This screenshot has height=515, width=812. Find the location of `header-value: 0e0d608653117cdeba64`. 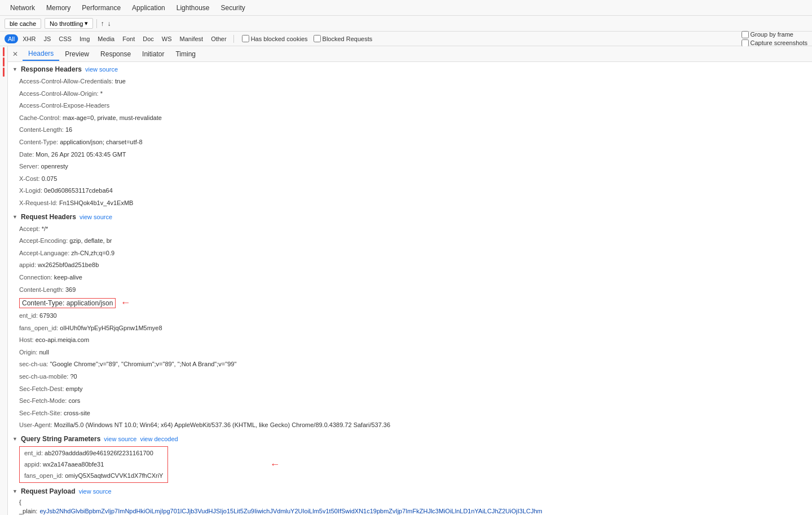

header-value: 0e0d608653117cdeba64 is located at coordinates (78, 190).